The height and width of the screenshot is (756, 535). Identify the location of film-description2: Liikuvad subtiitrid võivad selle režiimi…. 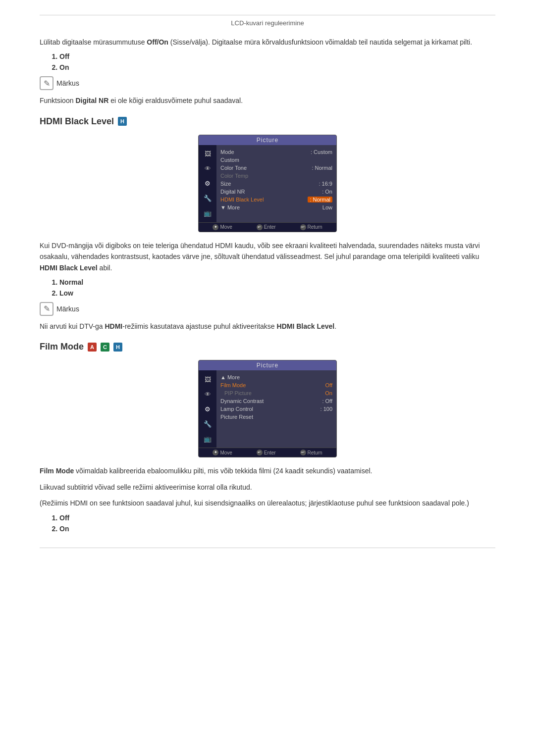
(268, 487).